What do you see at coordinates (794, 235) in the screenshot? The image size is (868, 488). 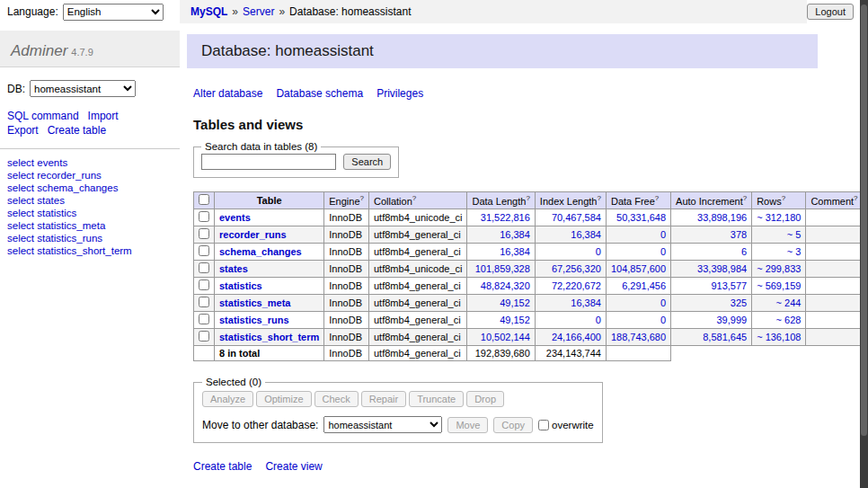 I see `rows-count-link: ~ 5` at bounding box center [794, 235].